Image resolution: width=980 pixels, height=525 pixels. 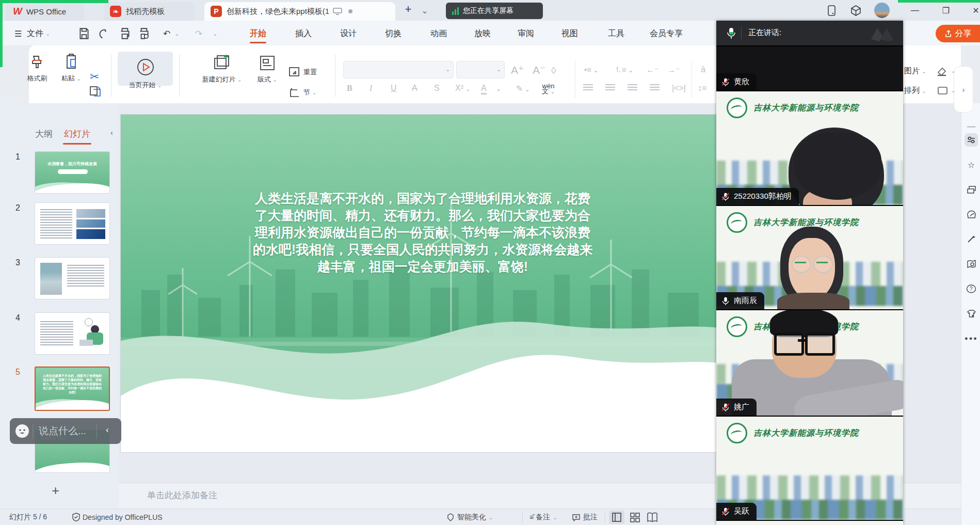 I want to click on skin-theme-icon, so click(x=971, y=313).